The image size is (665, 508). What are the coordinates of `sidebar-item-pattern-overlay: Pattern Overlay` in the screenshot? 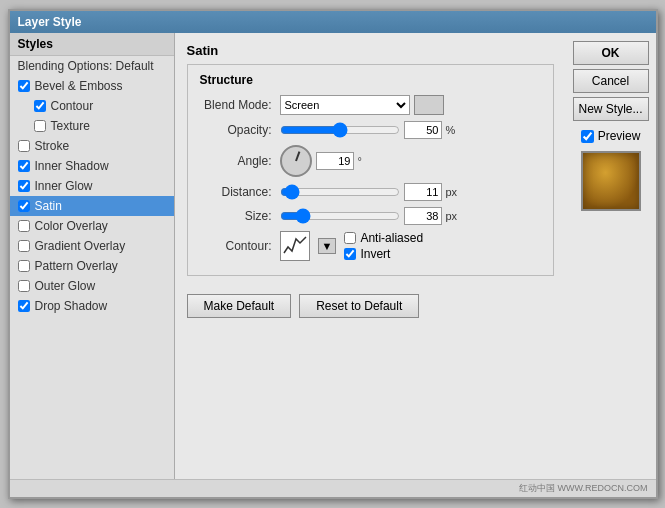 It's located at (92, 266).